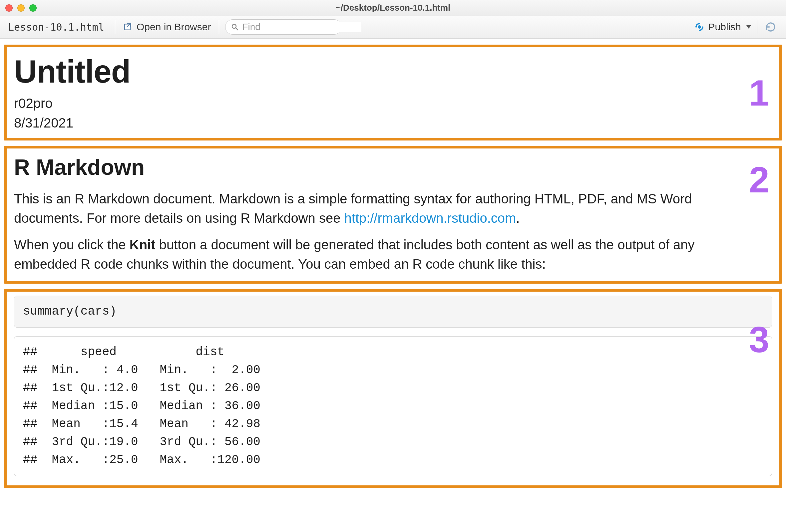 This screenshot has width=786, height=532. I want to click on search-icon, so click(235, 27).